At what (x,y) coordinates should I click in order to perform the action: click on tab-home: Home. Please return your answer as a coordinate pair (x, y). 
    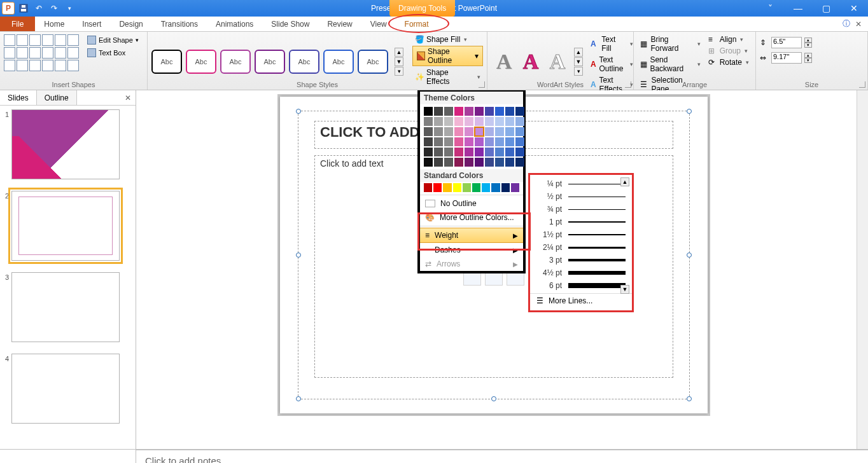
    Looking at the image, I should click on (54, 24).